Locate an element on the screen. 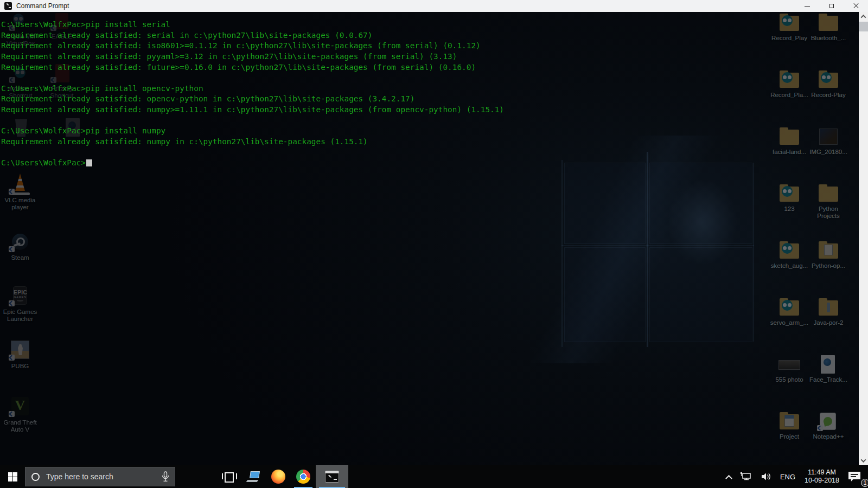  tray-time: 11:49 AM is located at coordinates (822, 472).